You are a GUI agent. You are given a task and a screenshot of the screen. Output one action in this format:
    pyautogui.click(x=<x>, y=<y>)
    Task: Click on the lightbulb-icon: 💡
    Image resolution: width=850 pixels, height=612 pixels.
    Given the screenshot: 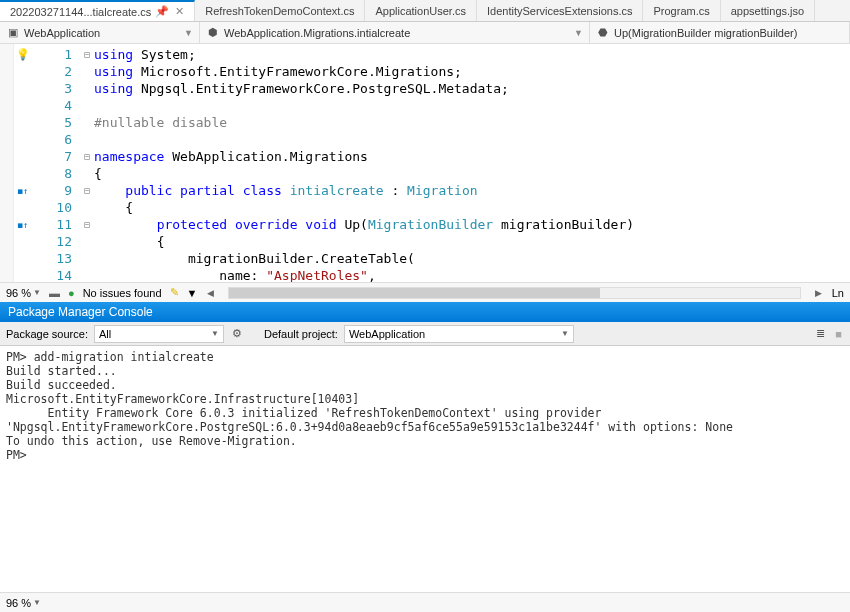 What is the action you would take?
    pyautogui.click(x=23, y=54)
    